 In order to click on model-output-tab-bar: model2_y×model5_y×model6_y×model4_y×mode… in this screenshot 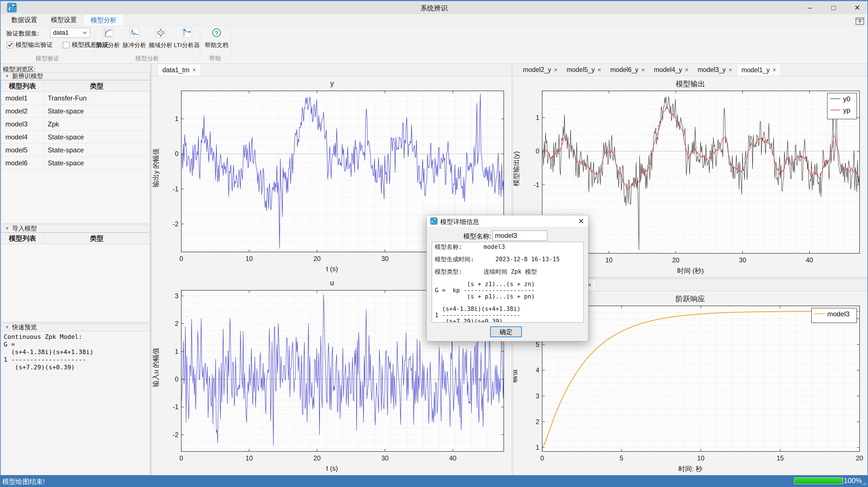, I will do `click(690, 70)`.